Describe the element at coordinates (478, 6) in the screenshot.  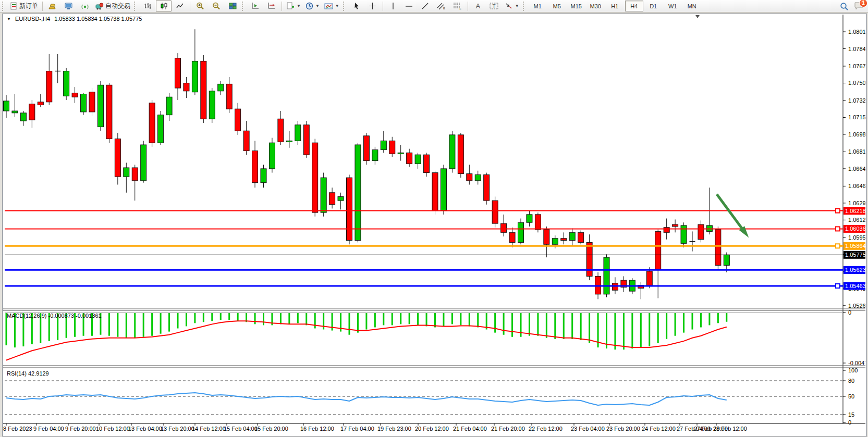
I see `text-button: A` at that location.